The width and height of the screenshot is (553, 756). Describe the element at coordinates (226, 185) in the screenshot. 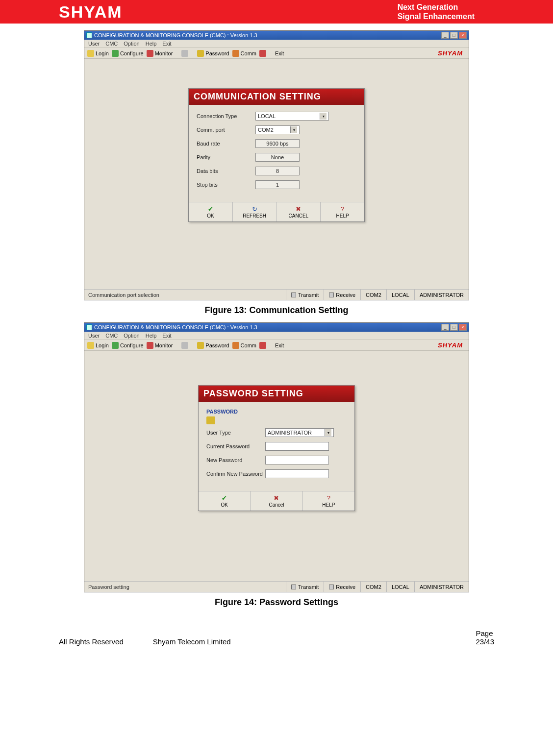

I see `stop-bits-label: Stop bits` at that location.